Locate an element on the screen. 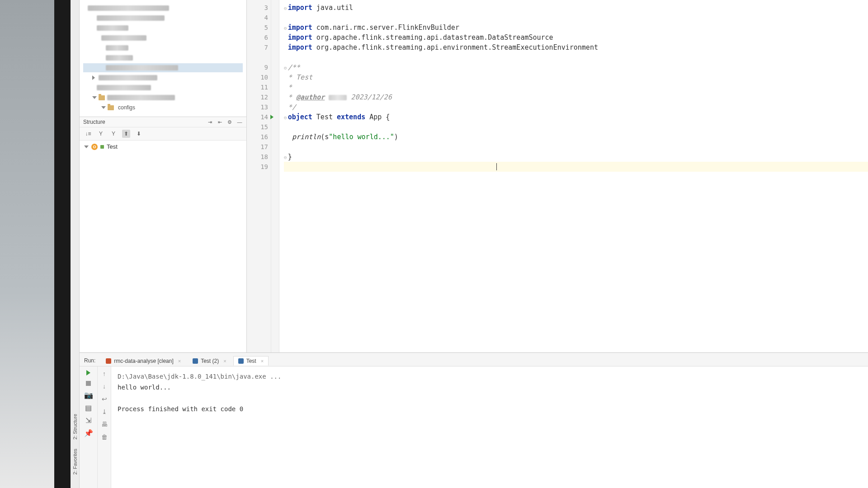 Image resolution: width=868 pixels, height=488 pixels. stop-icon is located at coordinates (89, 383).